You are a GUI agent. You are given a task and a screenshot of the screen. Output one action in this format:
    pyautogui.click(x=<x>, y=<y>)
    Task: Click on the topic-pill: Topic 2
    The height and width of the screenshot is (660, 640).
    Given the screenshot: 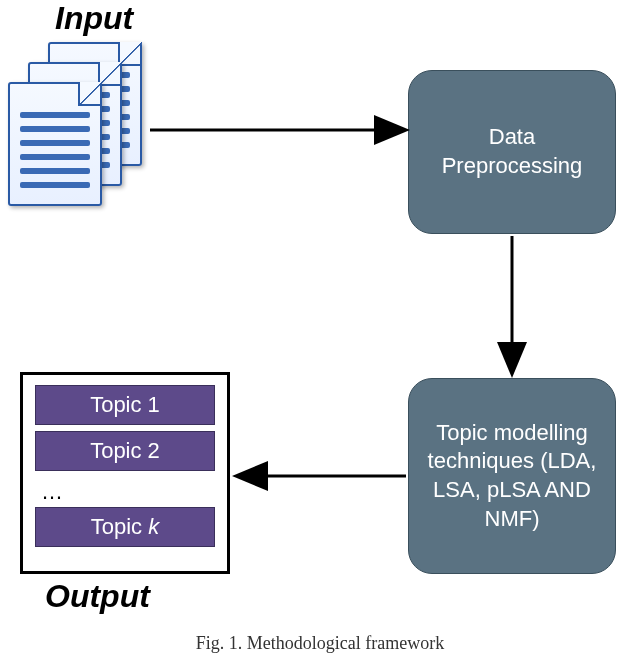 What is the action you would take?
    pyautogui.click(x=125, y=451)
    